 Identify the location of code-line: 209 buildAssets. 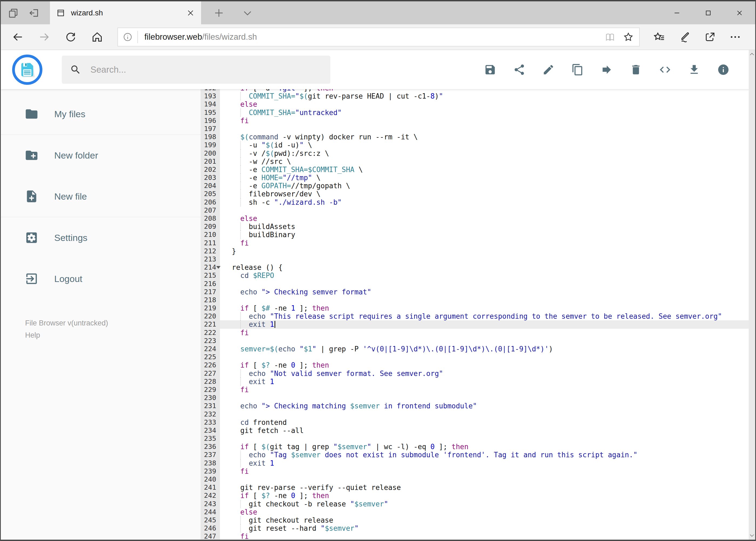
(478, 227).